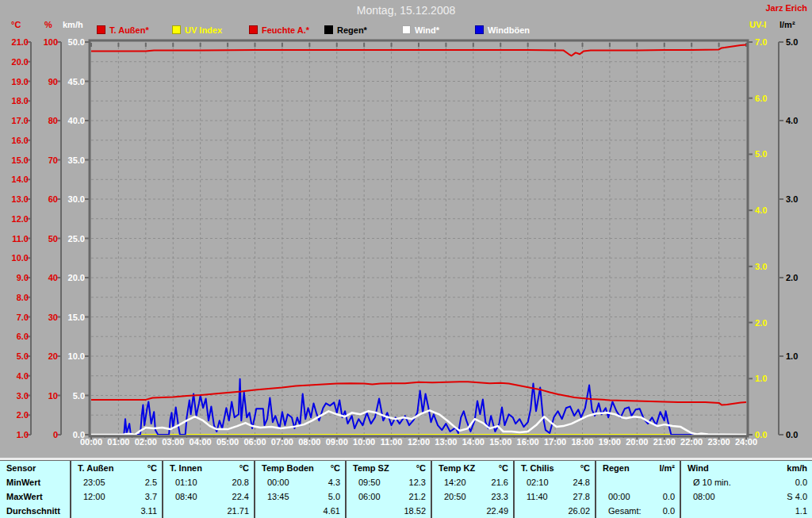 This screenshot has width=812, height=518. Describe the element at coordinates (89, 482) in the screenshot. I see `table-cell-time: 23:05` at that location.